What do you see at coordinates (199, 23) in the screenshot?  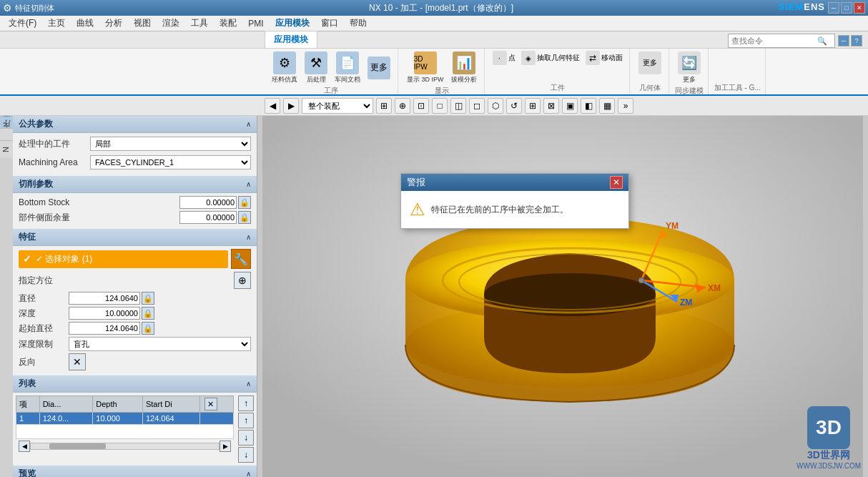 I see `menu-tools: 工具` at bounding box center [199, 23].